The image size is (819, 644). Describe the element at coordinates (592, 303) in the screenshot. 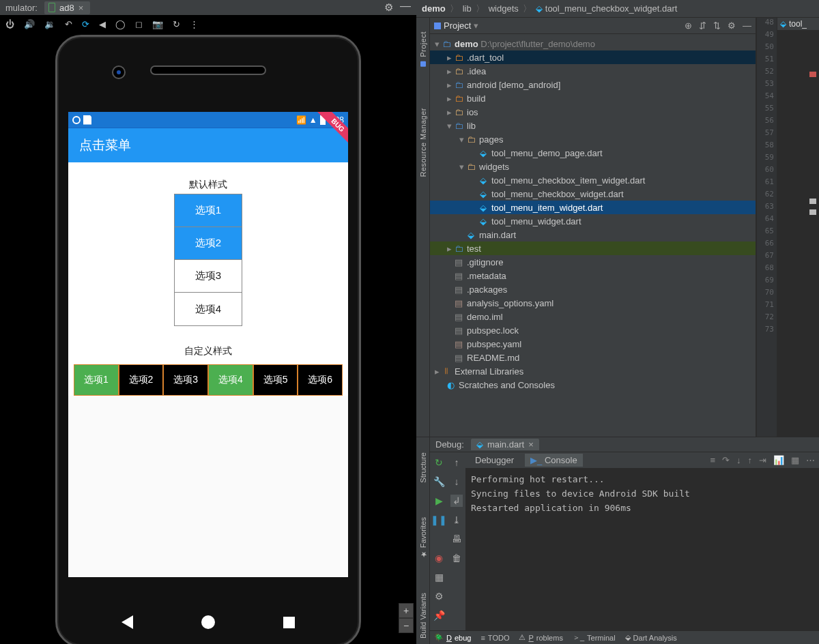

I see `tree-node: ▤analysis_options.yaml` at that location.